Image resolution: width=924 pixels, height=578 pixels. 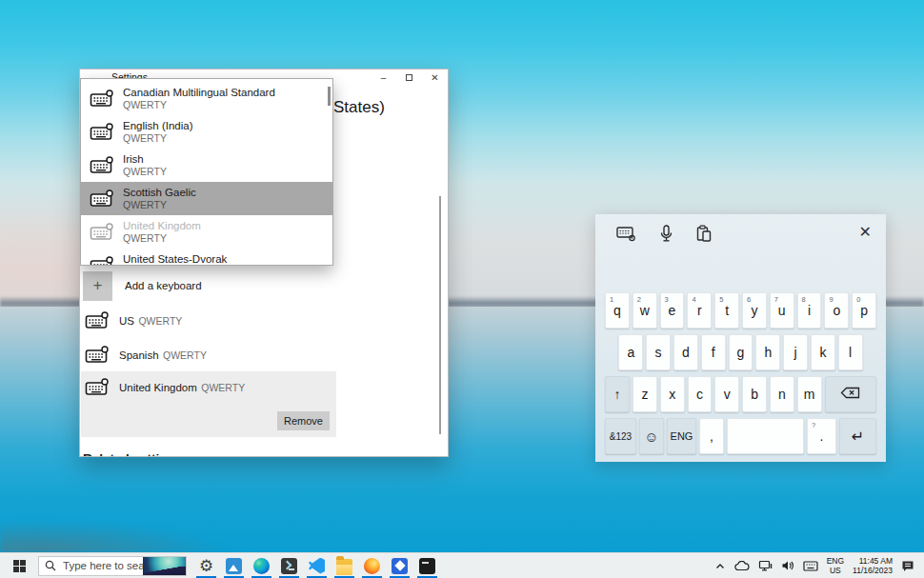 I want to click on key: 0 p, so click(x=864, y=310).